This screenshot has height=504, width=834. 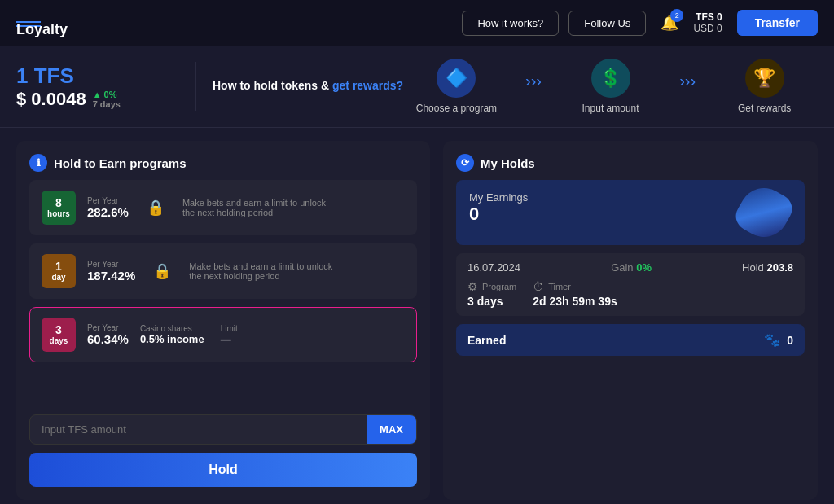 What do you see at coordinates (492, 287) in the screenshot?
I see `program-label: ⚙ Program` at bounding box center [492, 287].